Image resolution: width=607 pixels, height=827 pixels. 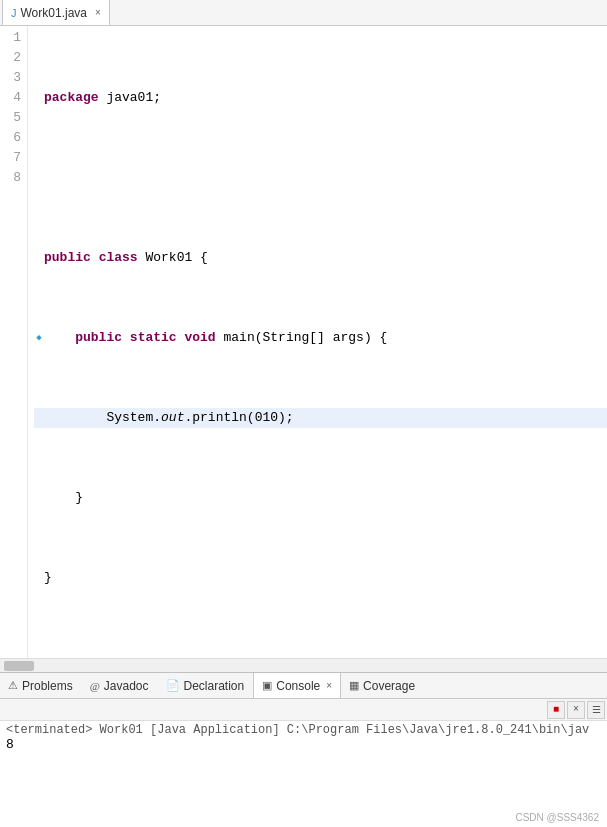 I want to click on code-line-4: ◆ public static void main(String[] args)…, so click(x=320, y=338).